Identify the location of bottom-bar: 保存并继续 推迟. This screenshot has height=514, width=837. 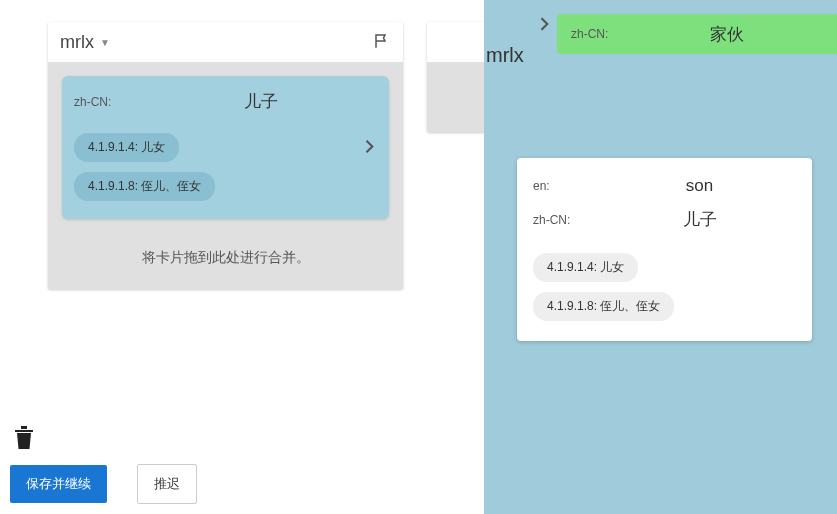
(104, 484).